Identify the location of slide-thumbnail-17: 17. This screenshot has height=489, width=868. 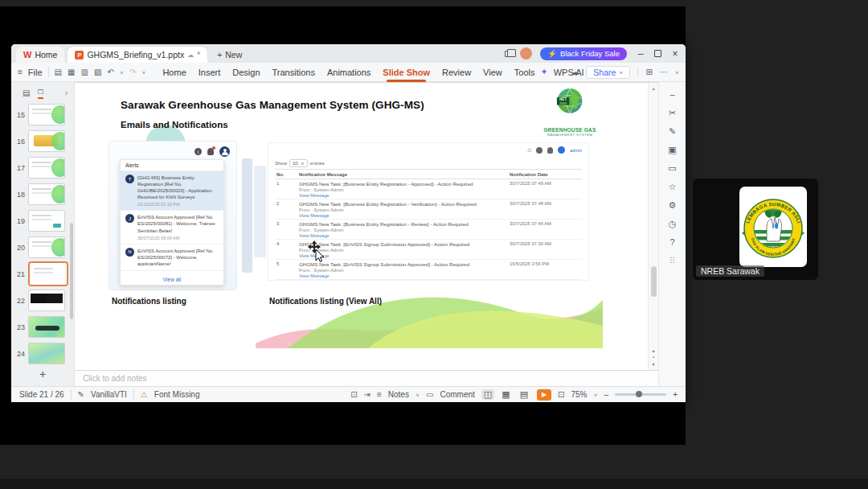
(43, 167).